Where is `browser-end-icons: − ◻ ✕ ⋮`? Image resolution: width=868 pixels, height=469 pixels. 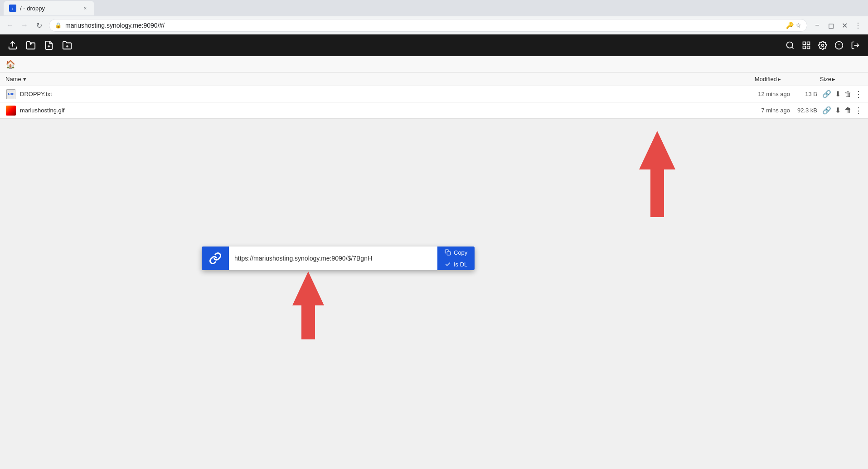 browser-end-icons: − ◻ ✕ ⋮ is located at coordinates (838, 25).